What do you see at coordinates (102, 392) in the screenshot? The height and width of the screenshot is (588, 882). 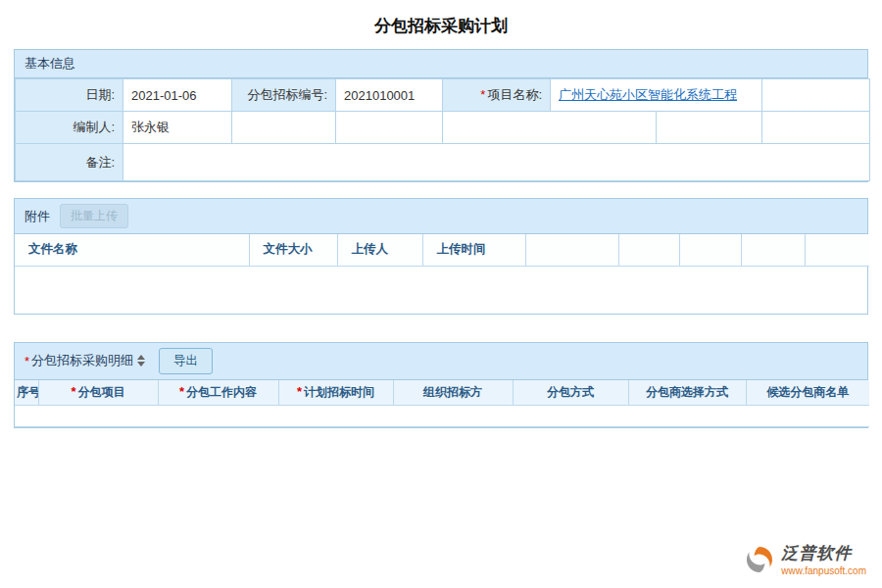 I see `col-header-subcontract-item-label: 分包项目` at bounding box center [102, 392].